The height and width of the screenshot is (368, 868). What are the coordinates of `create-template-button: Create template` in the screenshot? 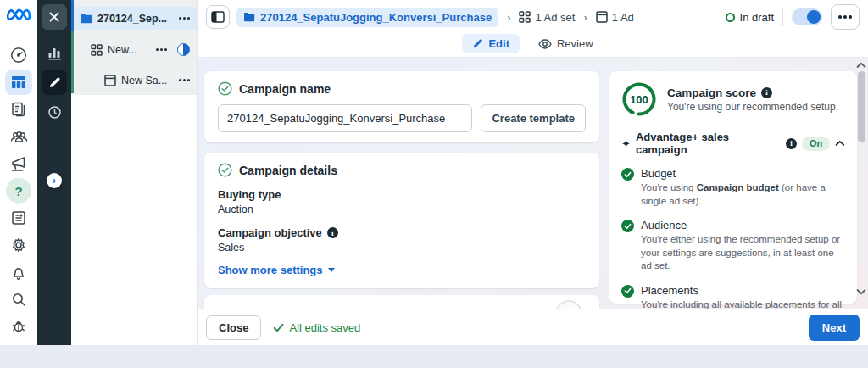 It's located at (533, 119).